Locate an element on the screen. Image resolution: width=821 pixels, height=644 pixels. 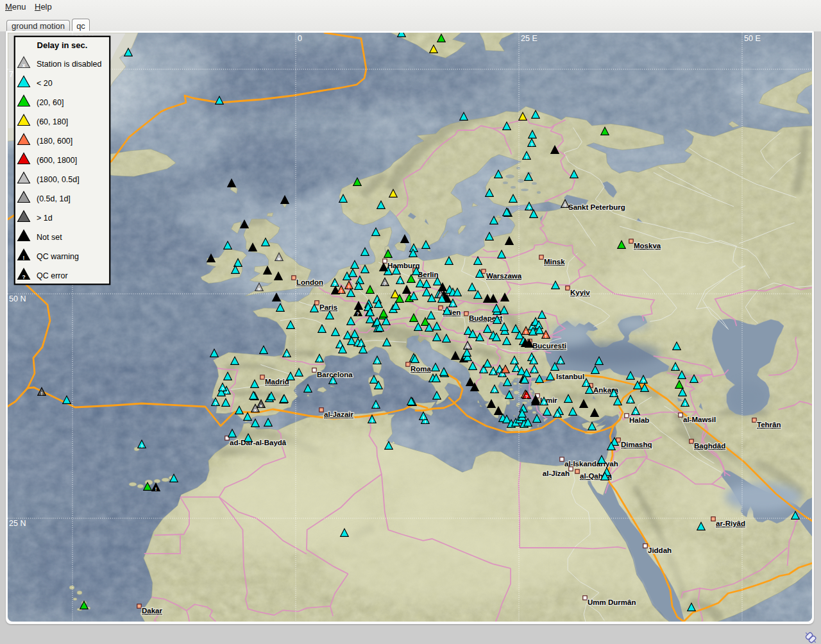
svg-text: 25 E is located at coordinates (529, 38).